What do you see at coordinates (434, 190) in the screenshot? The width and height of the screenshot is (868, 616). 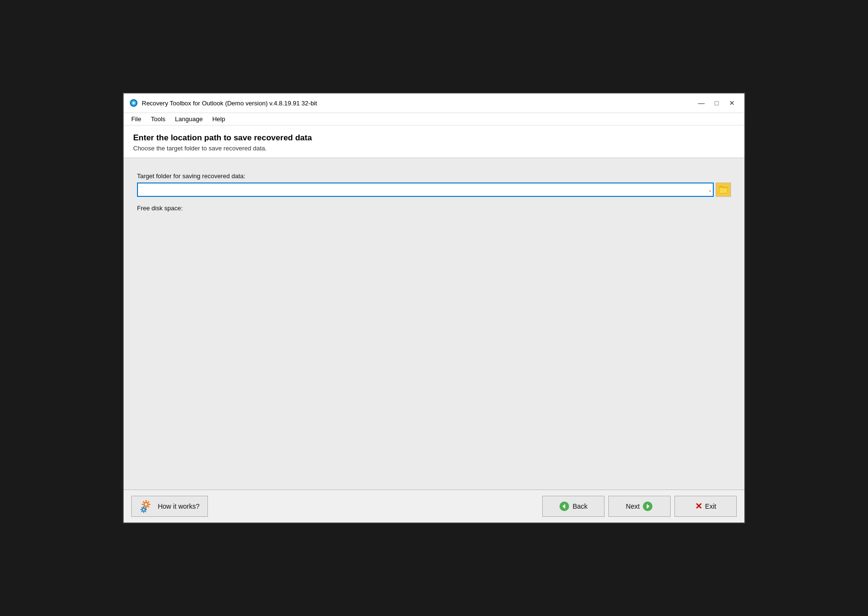 I see `folder-input-row: ⌄` at bounding box center [434, 190].